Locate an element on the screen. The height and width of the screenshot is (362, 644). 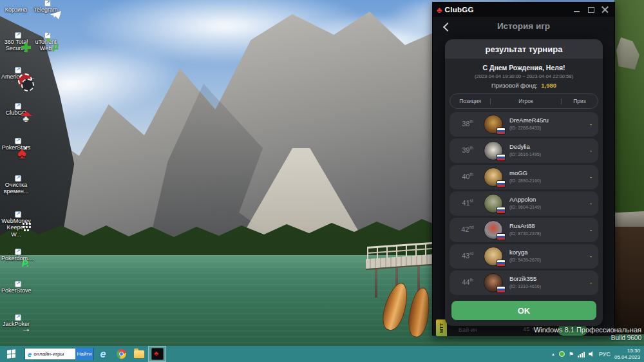
taskbar: e Найти e ▲ ⚑ РУС 15:30 05.04.2023 is located at coordinates (322, 354).